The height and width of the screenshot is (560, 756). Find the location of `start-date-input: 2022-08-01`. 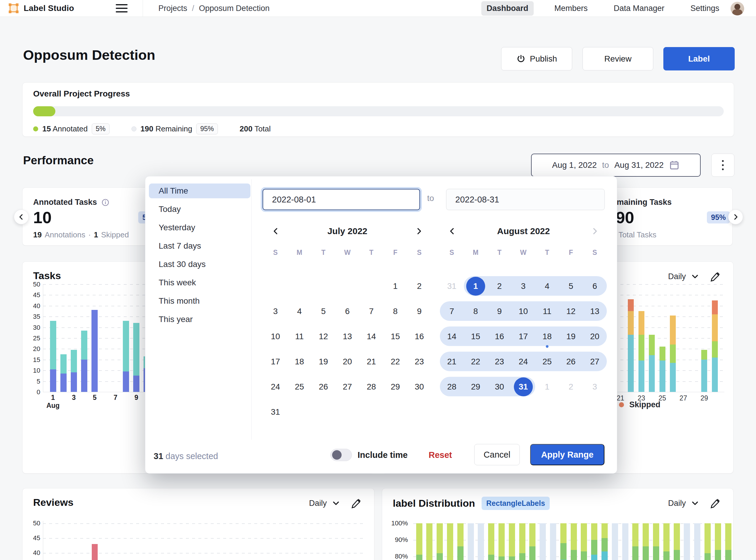

start-date-input: 2022-08-01 is located at coordinates (341, 199).